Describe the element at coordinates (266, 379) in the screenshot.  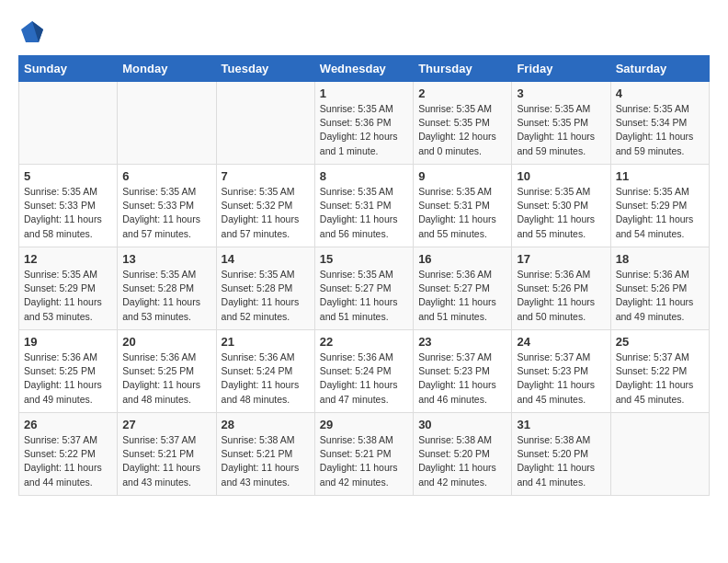
I see `day-info: Sunrise: 5:36 AM Sunset: 5:24 PM Dayligh…` at that location.